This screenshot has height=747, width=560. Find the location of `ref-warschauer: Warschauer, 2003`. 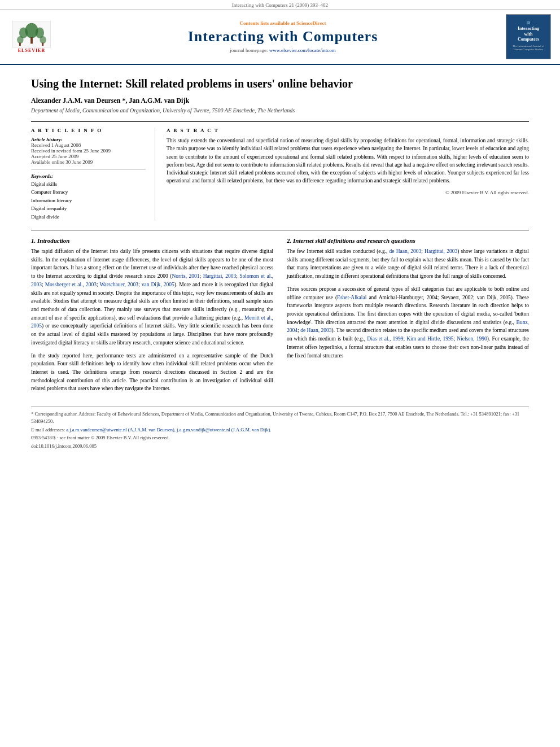

ref-warschauer: Warschauer, 2003 is located at coordinates (119, 285).